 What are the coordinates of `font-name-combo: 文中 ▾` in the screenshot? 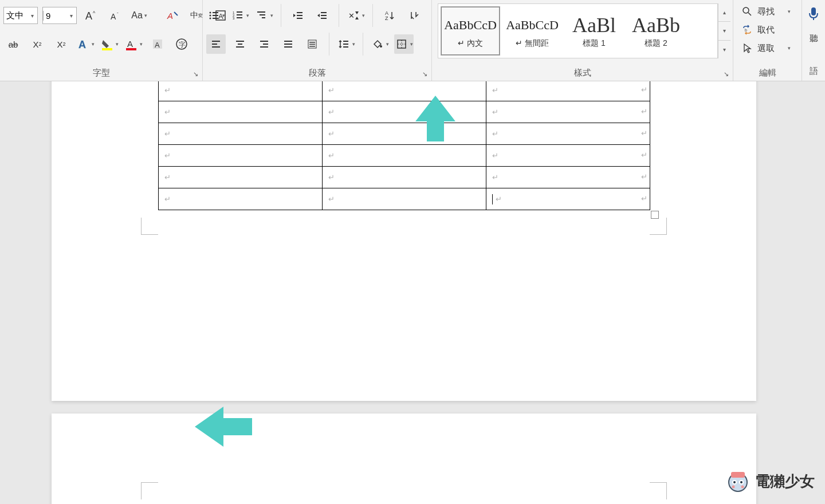 It's located at (21, 15).